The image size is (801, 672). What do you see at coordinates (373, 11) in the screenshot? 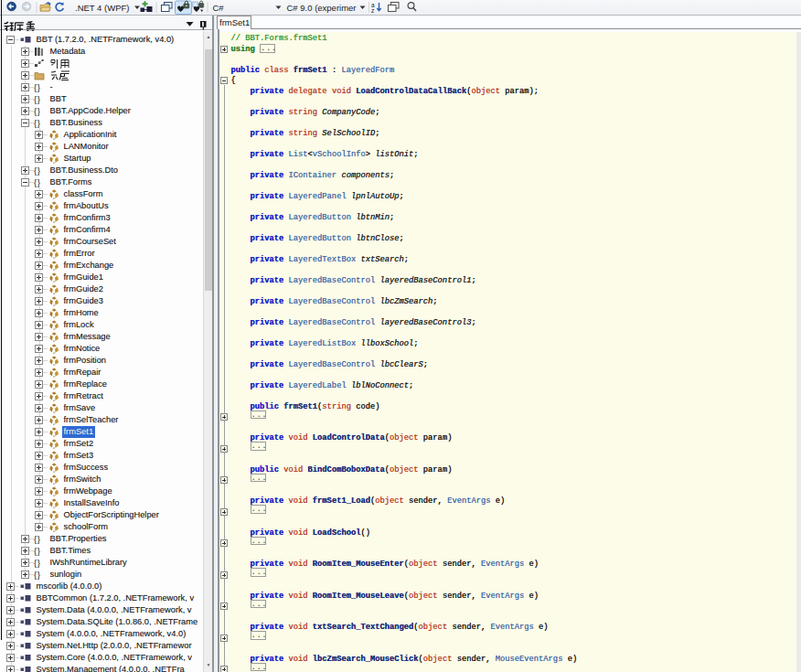
I see `svg-text: z` at bounding box center [373, 11].